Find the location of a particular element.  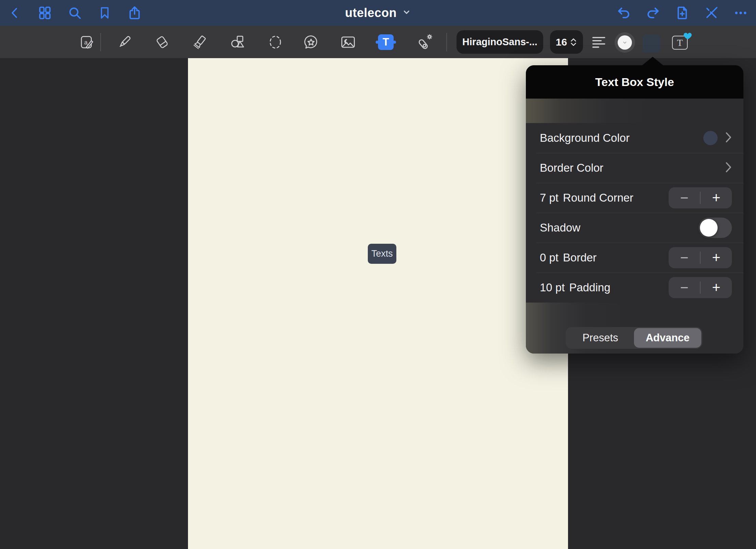

style-settings-list: Background Color Border Color 7 pt Round… is located at coordinates (635, 213).